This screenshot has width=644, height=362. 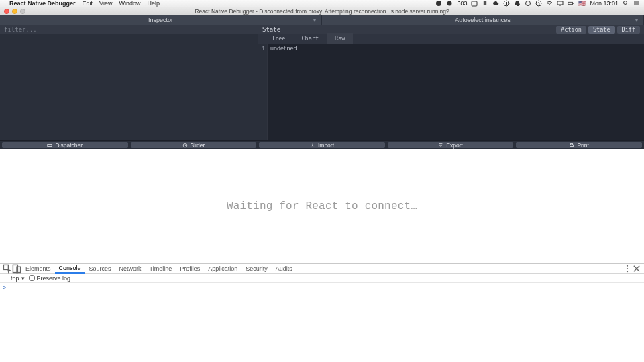 I want to click on print-label: Print, so click(x=582, y=145).